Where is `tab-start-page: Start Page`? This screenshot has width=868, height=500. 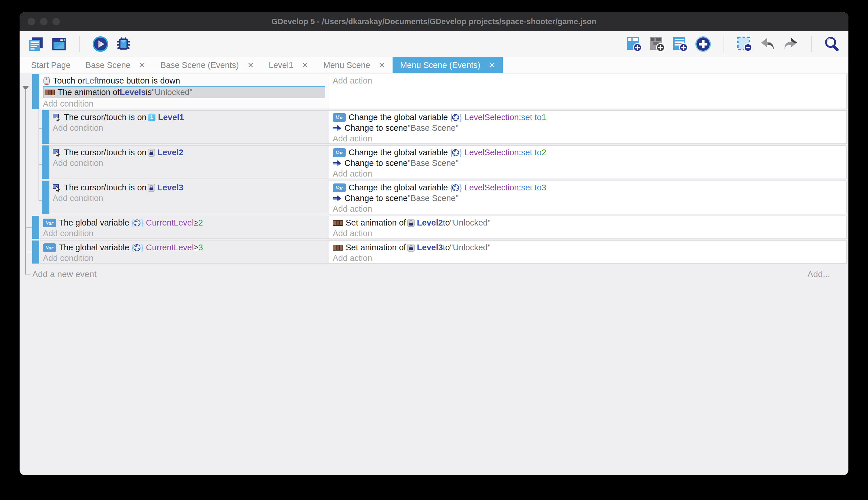
tab-start-page: Start Page is located at coordinates (51, 65).